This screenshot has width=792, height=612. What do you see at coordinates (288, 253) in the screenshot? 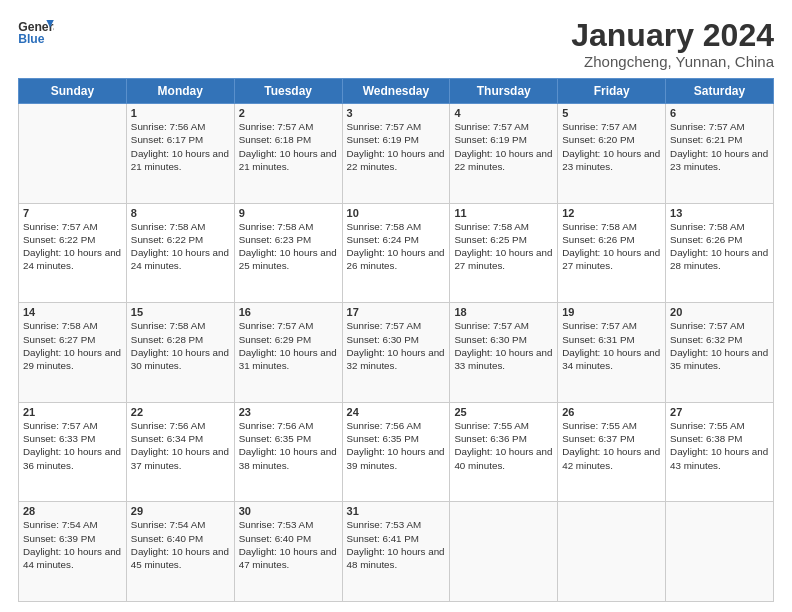
I see `calendar-day-cell: 9Sunrise: 7:58 AMSunset: 6:23 PMDaylight…` at bounding box center [288, 253].